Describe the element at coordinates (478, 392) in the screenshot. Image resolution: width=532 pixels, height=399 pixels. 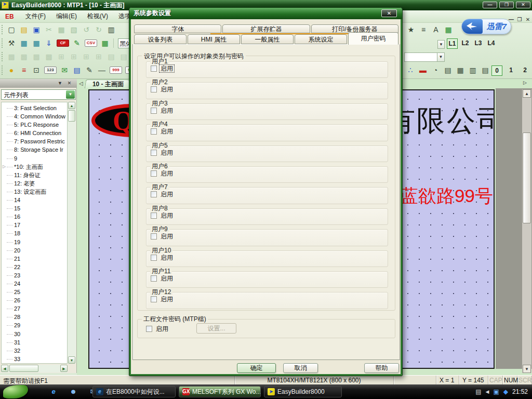
I see `keyboard-tray-icon: ▤` at that location.